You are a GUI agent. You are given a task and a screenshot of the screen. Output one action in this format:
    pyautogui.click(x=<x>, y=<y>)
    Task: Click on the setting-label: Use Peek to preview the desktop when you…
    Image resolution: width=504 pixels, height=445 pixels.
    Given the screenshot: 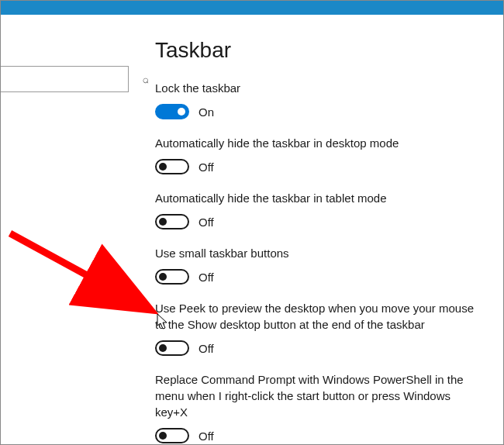 What is the action you would take?
    pyautogui.click(x=318, y=316)
    